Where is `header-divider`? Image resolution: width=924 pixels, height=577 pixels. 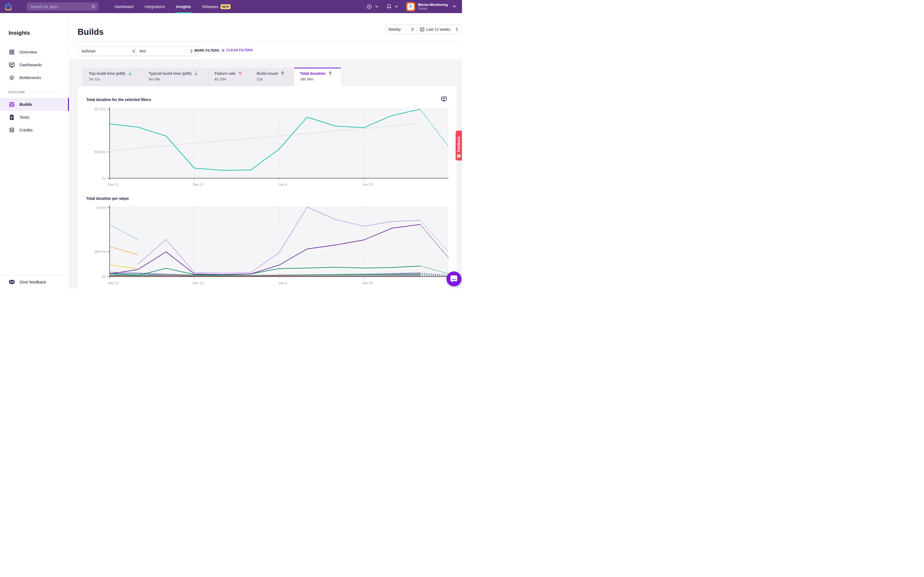 header-divider is located at coordinates (266, 41).